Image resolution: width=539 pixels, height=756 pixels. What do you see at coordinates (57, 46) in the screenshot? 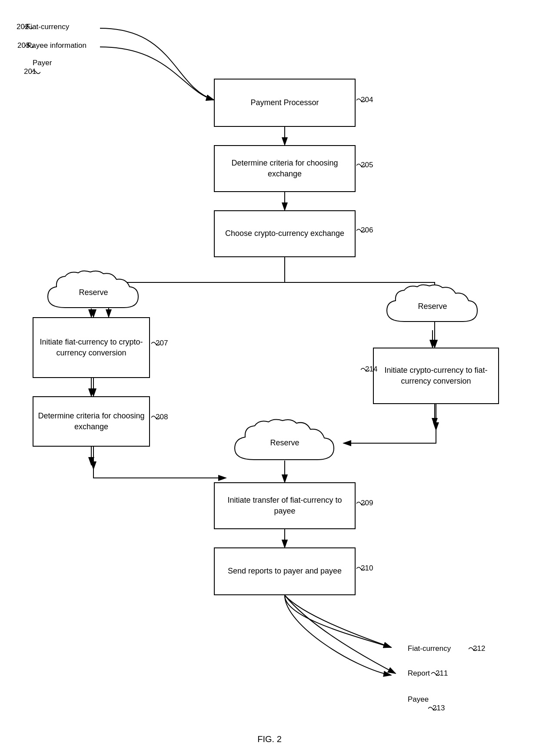
I see `payee-info-label: Payee information` at bounding box center [57, 46].